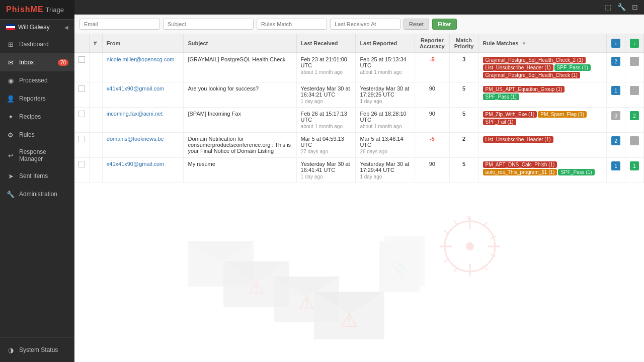  What do you see at coordinates (359, 67) in the screenshot?
I see `table-row: nicole.miller@openscg.com[GRAYMAIL] Post…` at bounding box center [359, 67].